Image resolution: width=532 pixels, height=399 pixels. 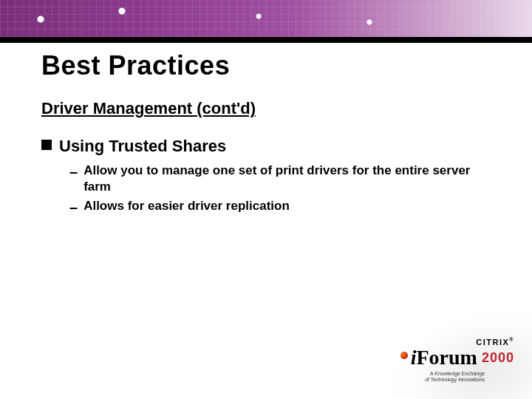 What do you see at coordinates (447, 363) in the screenshot?
I see `iforum-logo: CITRIX® iForum2000 A Knowledge Exchange …` at bounding box center [447, 363].